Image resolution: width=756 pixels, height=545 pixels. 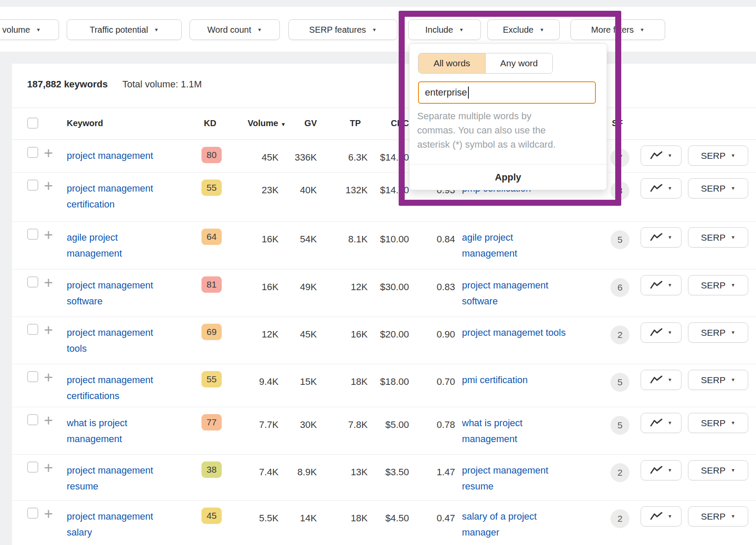 I want to click on sf-count-badge: 8, so click(x=620, y=191).